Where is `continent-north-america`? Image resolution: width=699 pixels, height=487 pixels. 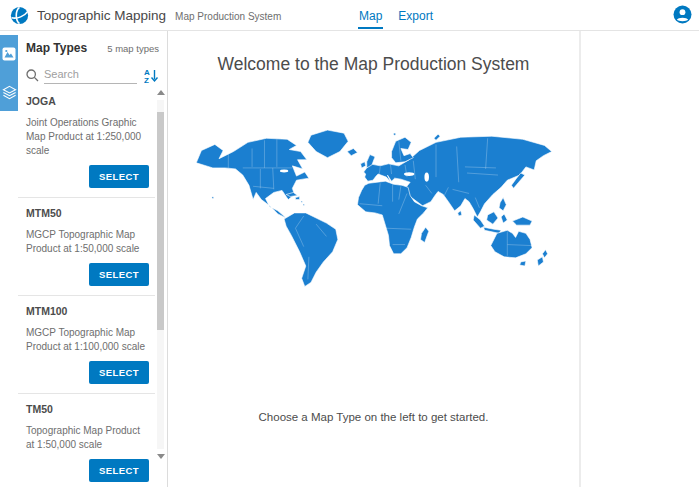
continent-north-america is located at coordinates (252, 178).